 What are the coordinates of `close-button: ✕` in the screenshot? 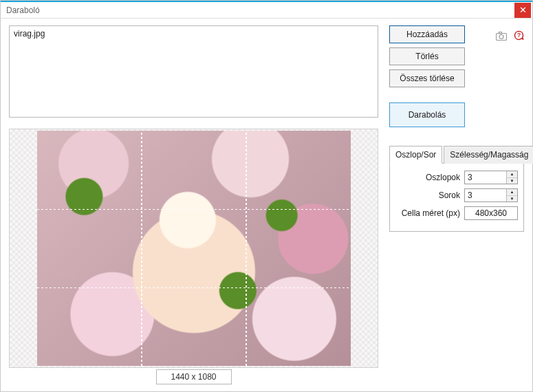 It's located at (523, 10).